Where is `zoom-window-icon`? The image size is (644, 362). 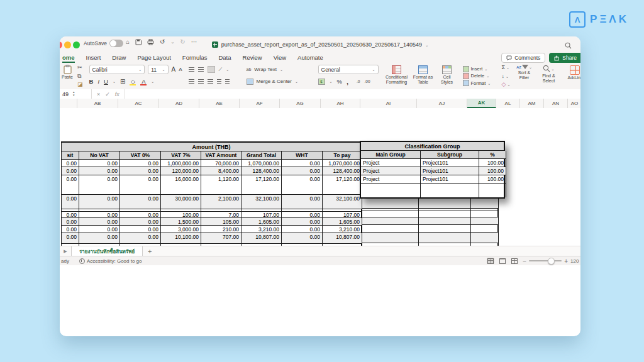
zoom-window-icon is located at coordinates (77, 45).